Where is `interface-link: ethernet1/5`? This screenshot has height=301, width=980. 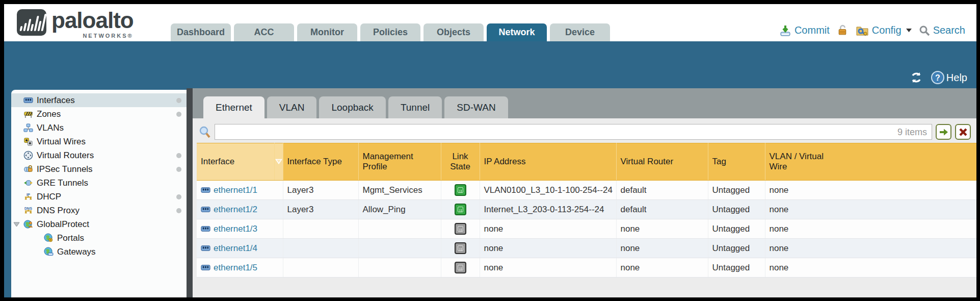 interface-link: ethernet1/5 is located at coordinates (235, 268).